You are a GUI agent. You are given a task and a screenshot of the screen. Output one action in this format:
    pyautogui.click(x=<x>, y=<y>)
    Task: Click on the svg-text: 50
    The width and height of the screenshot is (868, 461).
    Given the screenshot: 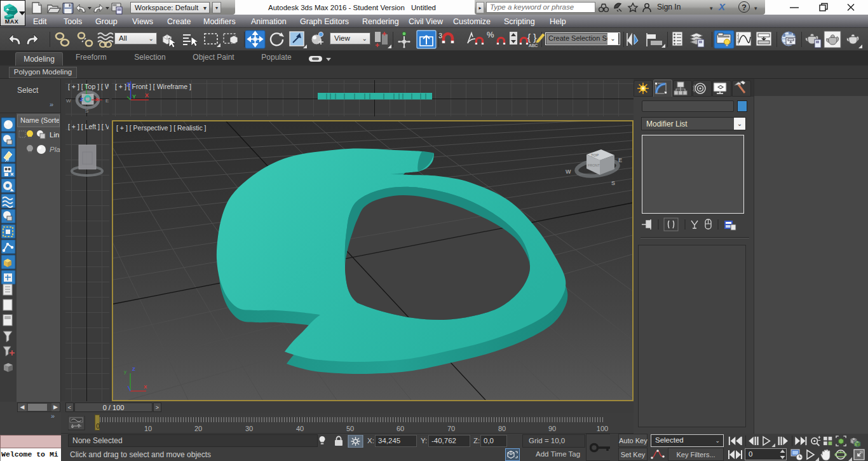 What is the action you would take?
    pyautogui.click(x=350, y=429)
    